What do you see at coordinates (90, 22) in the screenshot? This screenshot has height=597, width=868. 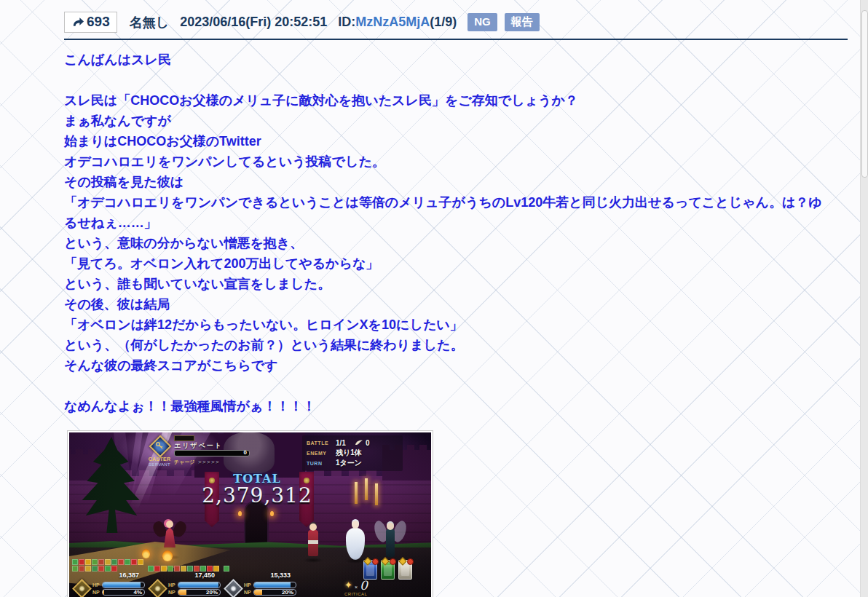 I see `post-number: 693` at bounding box center [90, 22].